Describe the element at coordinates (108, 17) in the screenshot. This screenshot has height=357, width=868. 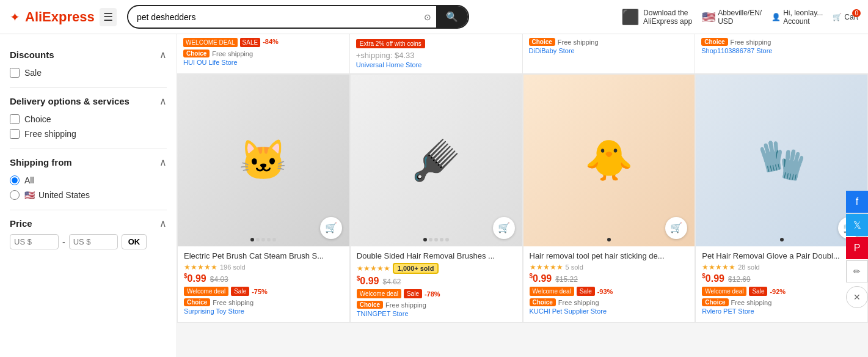
I see `menu-icon: ☰` at that location.